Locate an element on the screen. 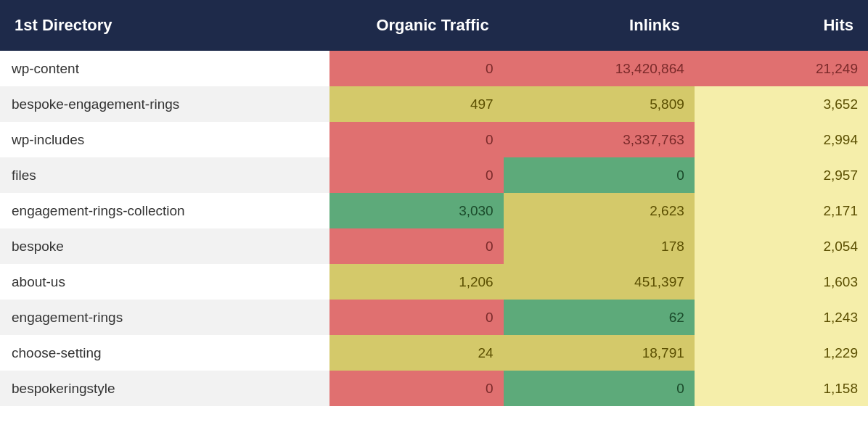  header-organic-traffic: Organic Traffic is located at coordinates (417, 25).